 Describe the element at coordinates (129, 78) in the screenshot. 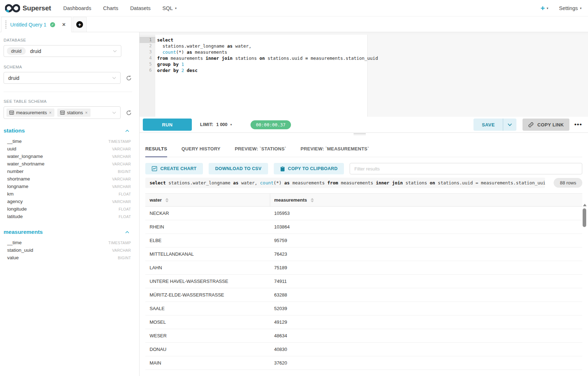

I see `refresh-schema-button` at that location.